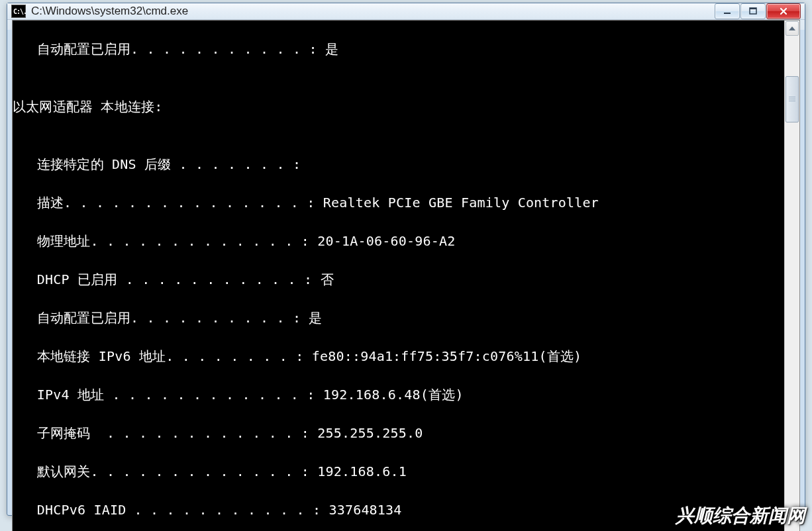 This screenshot has width=812, height=531. What do you see at coordinates (399, 203) in the screenshot?
I see `output-line: 描述. . . . . . . . . . . . . . . : Realte…` at bounding box center [399, 203].